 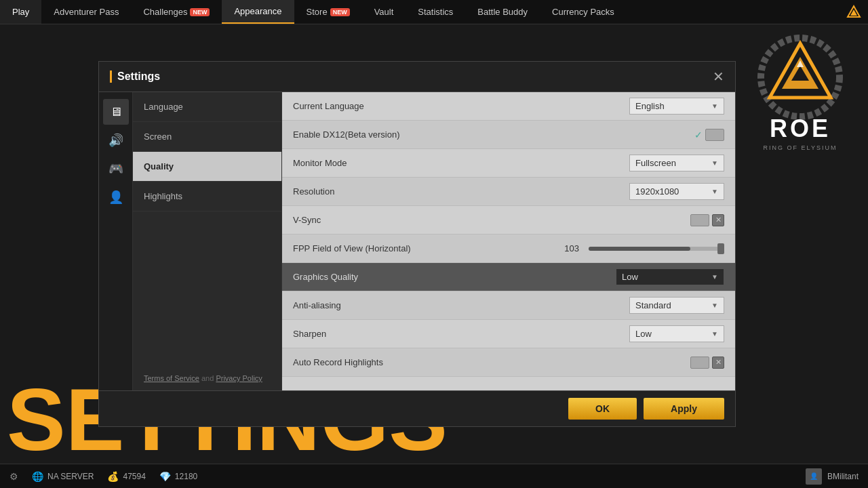 What do you see at coordinates (38, 476) in the screenshot?
I see `server-icon: 🌐` at bounding box center [38, 476].